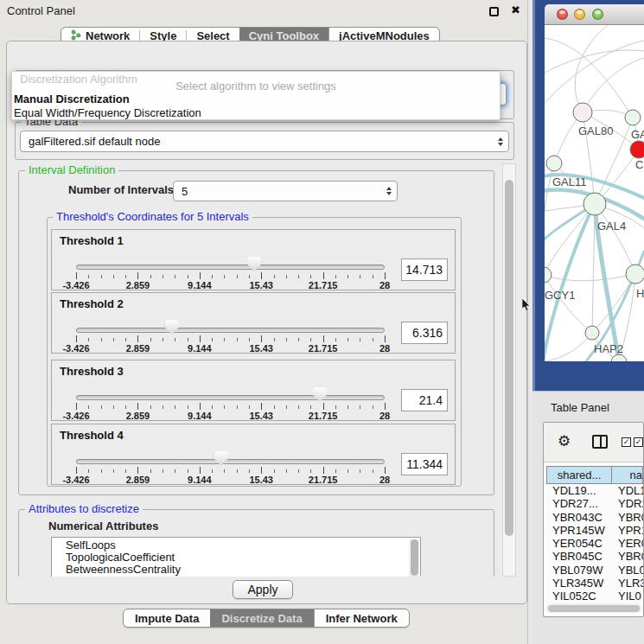 This screenshot has height=644, width=644. I want to click on threshold-value-field: 6.316, so click(424, 333).